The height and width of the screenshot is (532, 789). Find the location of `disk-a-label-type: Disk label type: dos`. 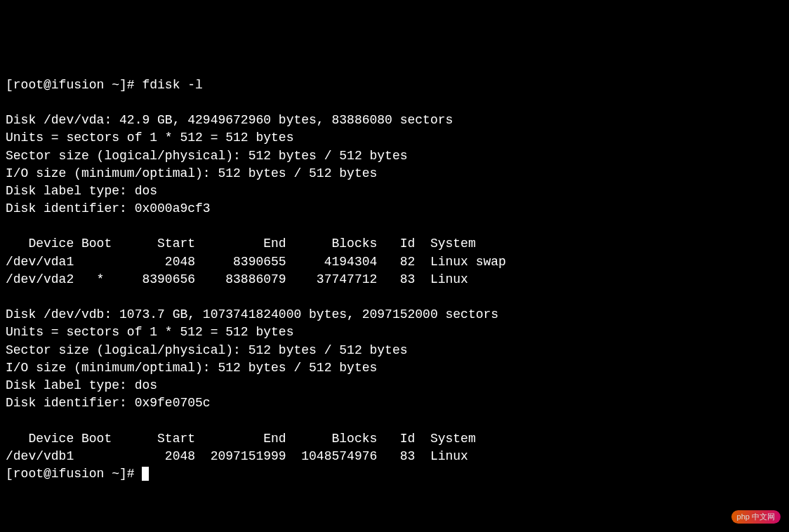

disk-a-label-type: Disk label type: dos is located at coordinates (81, 191).